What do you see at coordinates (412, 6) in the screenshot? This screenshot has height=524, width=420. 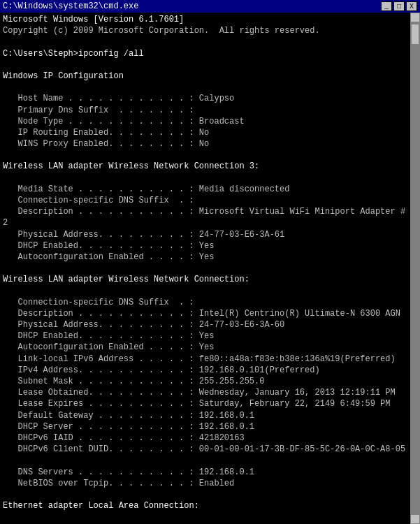 I see `close-button: X` at bounding box center [412, 6].